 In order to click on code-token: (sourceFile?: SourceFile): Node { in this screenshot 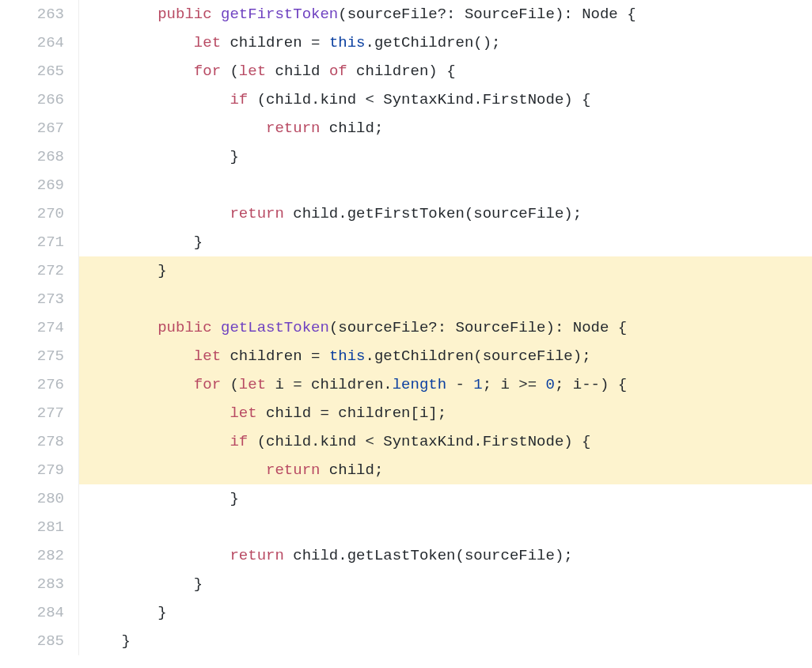, I will do `click(487, 14)`.